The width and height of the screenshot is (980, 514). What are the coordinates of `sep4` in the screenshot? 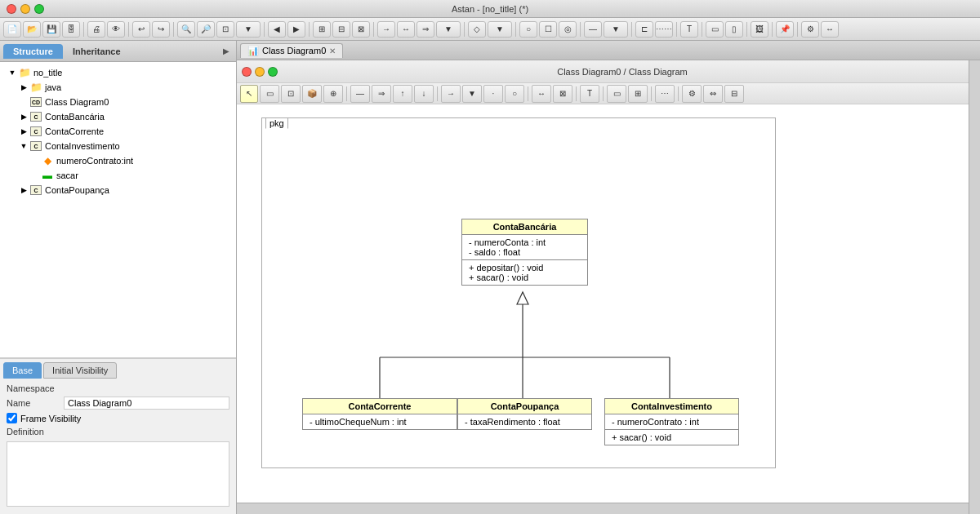 It's located at (265, 29).